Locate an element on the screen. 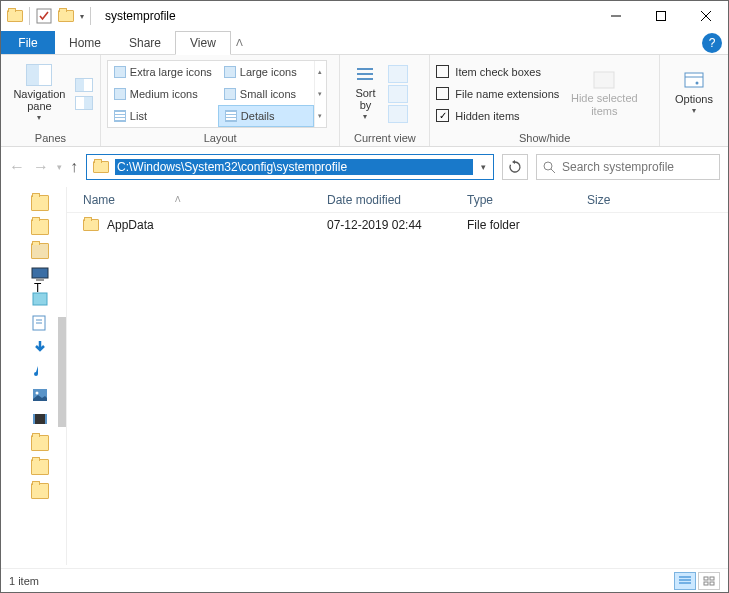 The width and height of the screenshot is (729, 593). close-button is located at coordinates (706, 16).